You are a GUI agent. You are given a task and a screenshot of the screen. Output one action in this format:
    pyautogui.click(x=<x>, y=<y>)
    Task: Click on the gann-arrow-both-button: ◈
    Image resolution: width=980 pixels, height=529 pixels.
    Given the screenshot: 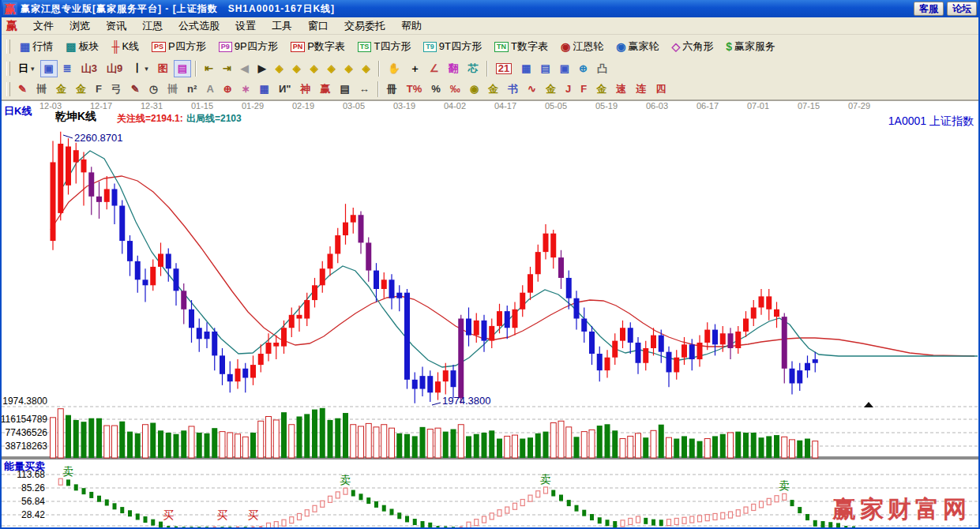 What is the action you would take?
    pyautogui.click(x=332, y=69)
    